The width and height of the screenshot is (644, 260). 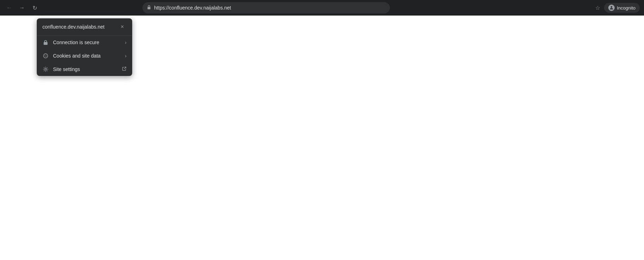 What do you see at coordinates (126, 56) in the screenshot?
I see `cookies-chevron-icon: ›` at bounding box center [126, 56].